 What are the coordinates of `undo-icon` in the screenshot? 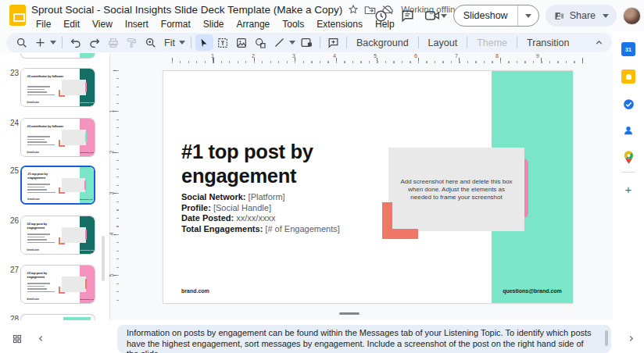 It's located at (75, 42).